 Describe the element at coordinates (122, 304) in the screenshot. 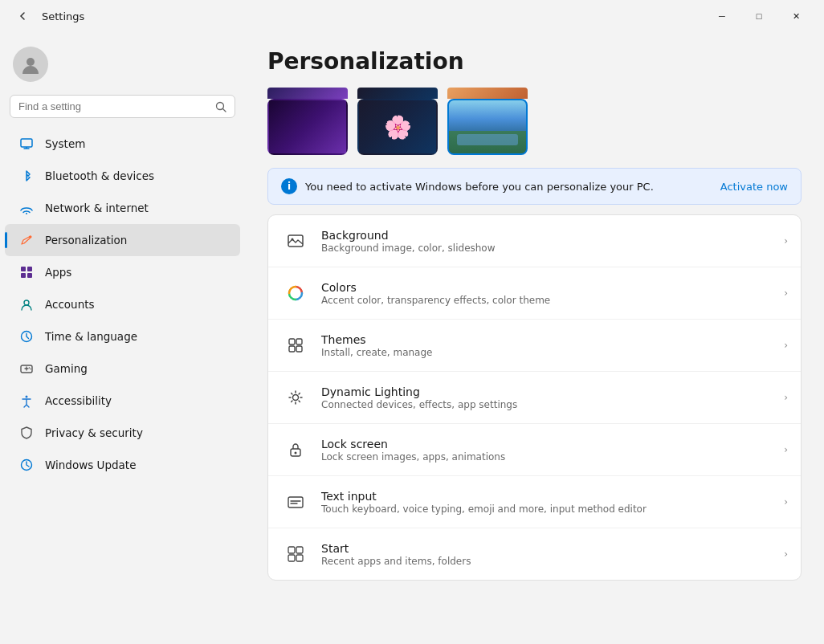

I see `sidebar-item-accounts: Accounts` at that location.